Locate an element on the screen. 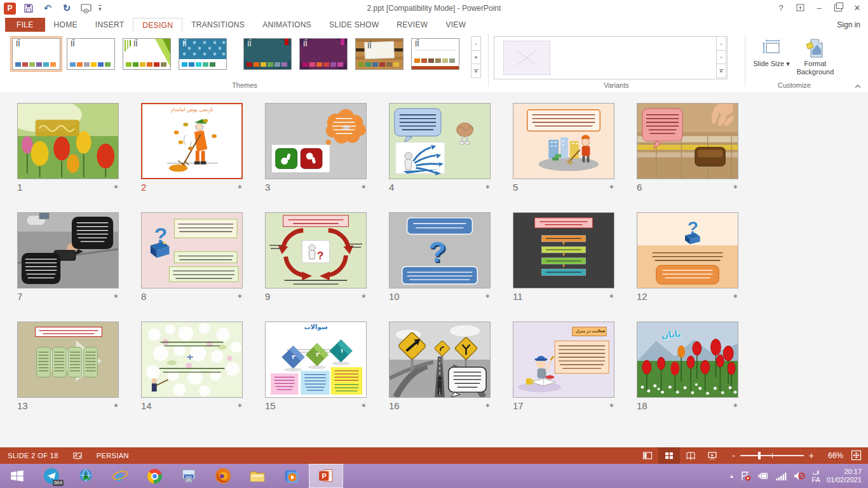 This screenshot has width=868, height=488. start-button is located at coordinates (17, 476).